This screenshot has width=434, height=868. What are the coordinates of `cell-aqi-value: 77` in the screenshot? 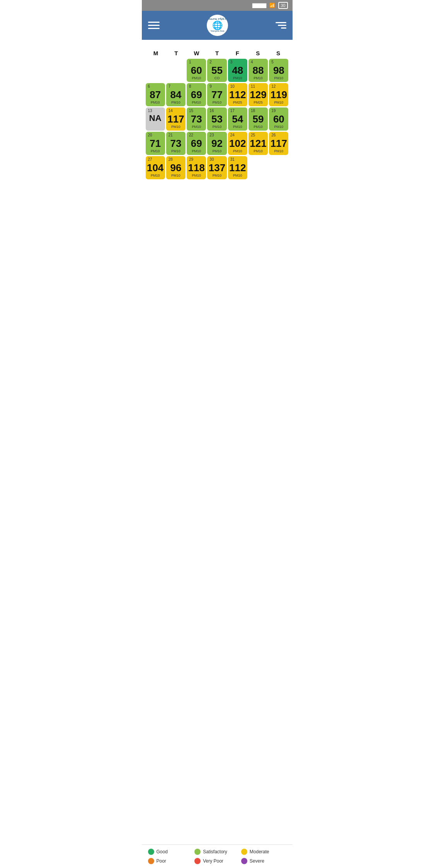 It's located at (217, 95).